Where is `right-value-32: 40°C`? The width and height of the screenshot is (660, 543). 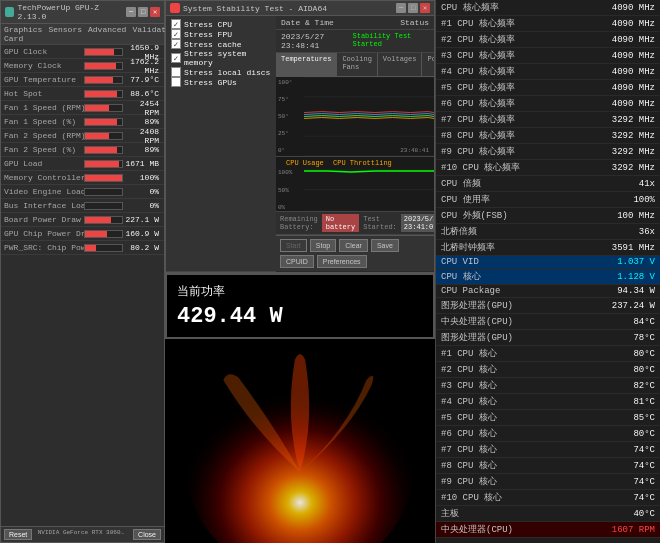 right-value-32: 40°C is located at coordinates (644, 514).